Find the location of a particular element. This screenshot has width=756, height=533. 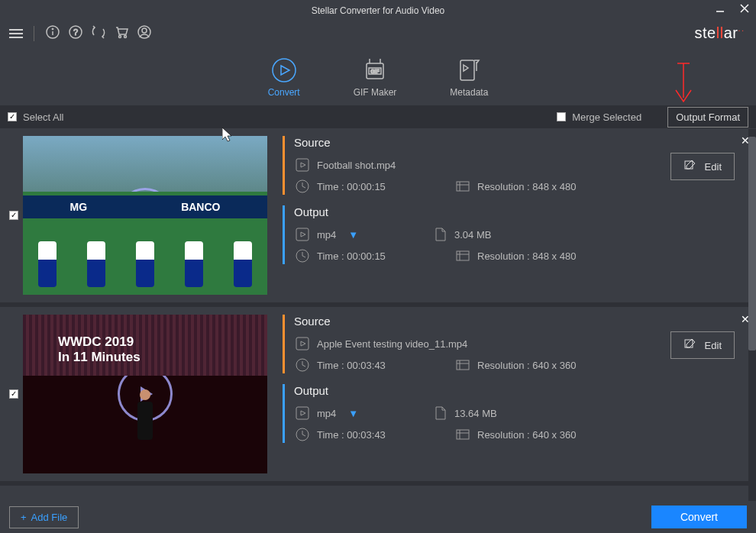

convert-button: Convert is located at coordinates (699, 517).